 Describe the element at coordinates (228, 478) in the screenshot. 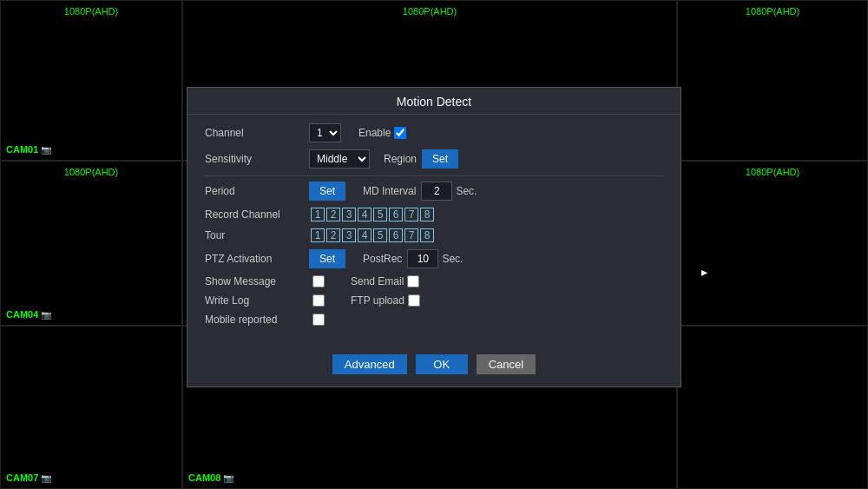

I see `cam08-icon: 📷` at that location.